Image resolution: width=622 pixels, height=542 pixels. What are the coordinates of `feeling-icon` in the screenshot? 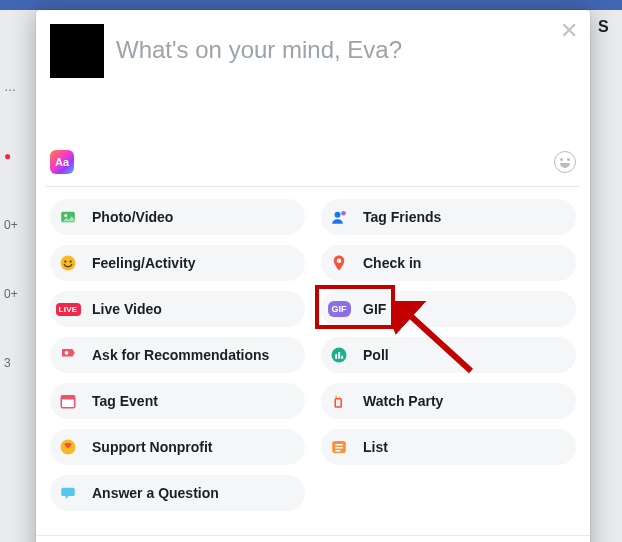 It's located at (68, 263).